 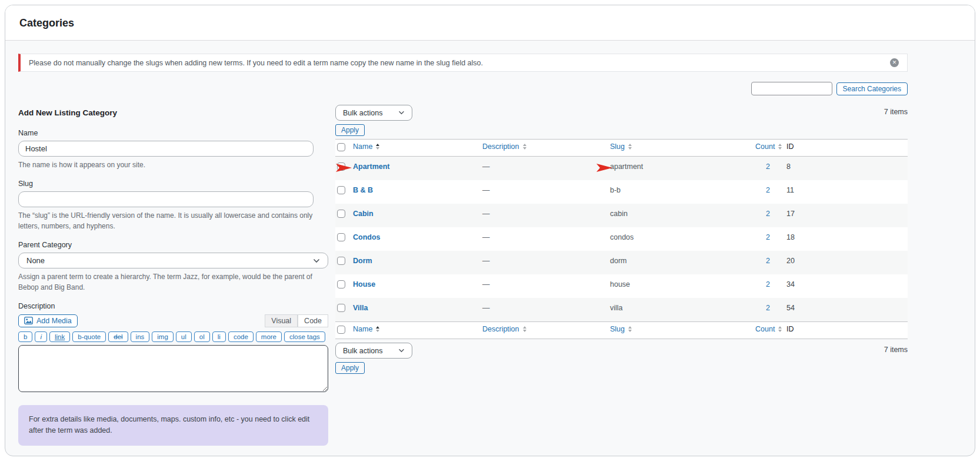 What do you see at coordinates (166, 199) in the screenshot?
I see `slug-field` at bounding box center [166, 199].